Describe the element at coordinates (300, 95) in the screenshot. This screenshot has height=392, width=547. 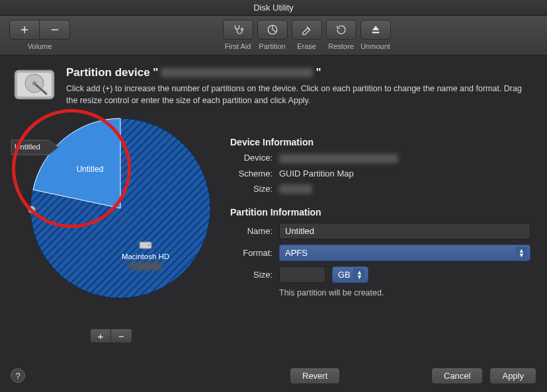
I see `sheet-instructions: Click add (+) to increase the number of …` at that location.